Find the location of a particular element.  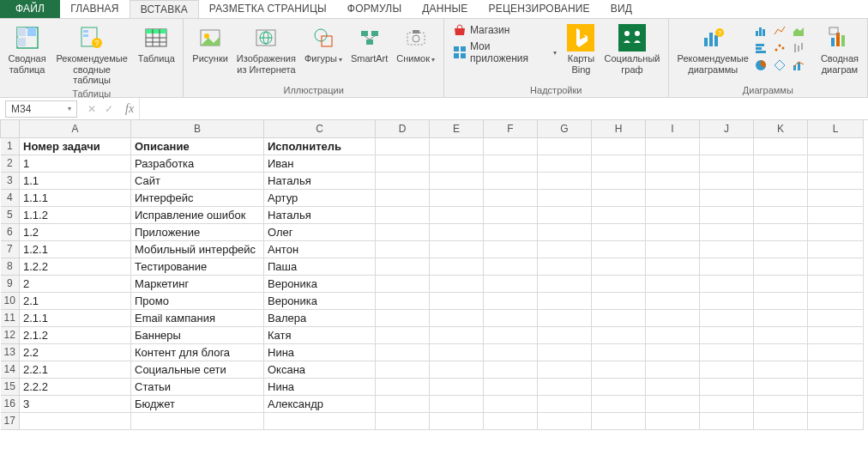

cell-H17 is located at coordinates (619, 421).